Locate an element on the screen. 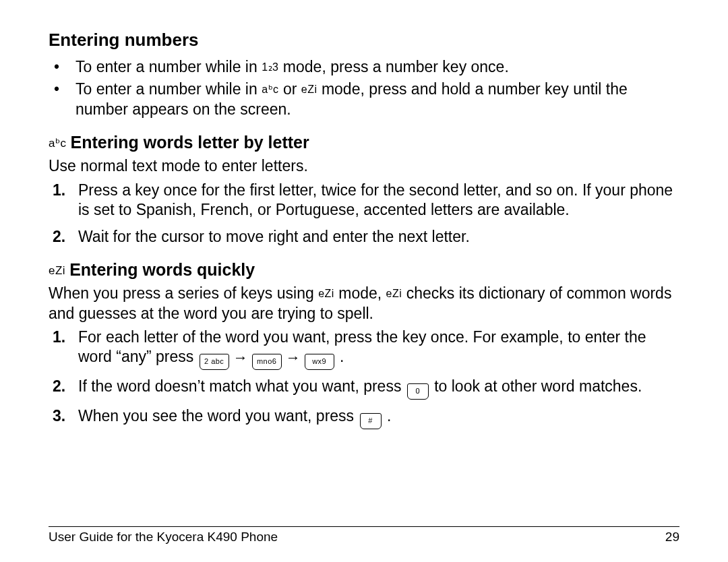  intro-text: Use normal text mode to enter letters. is located at coordinates (364, 166).